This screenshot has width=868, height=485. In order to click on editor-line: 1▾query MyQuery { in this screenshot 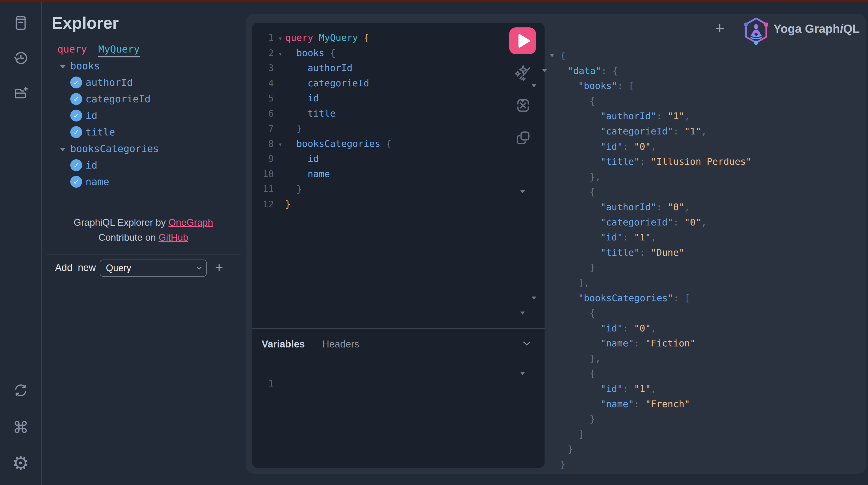, I will do `click(322, 38)`.